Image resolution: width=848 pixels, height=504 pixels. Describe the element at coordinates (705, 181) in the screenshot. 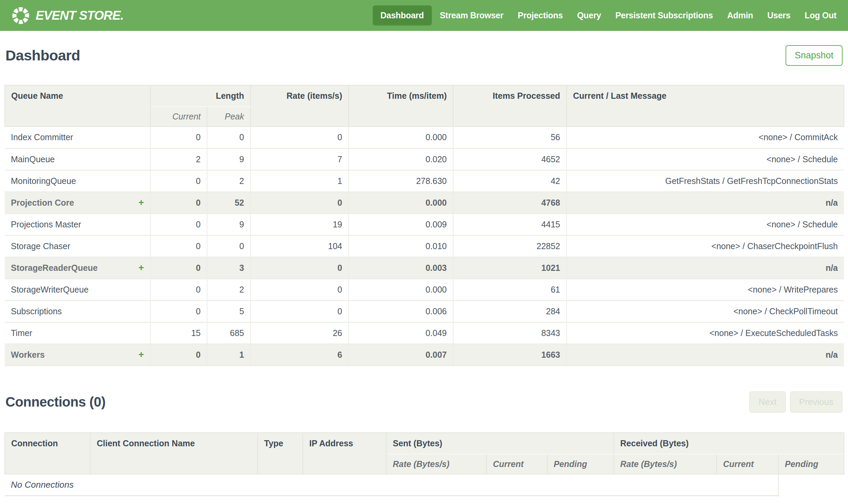

I see `message-cell: GetFreshStats / GetFreshTcpConnectionSta…` at that location.